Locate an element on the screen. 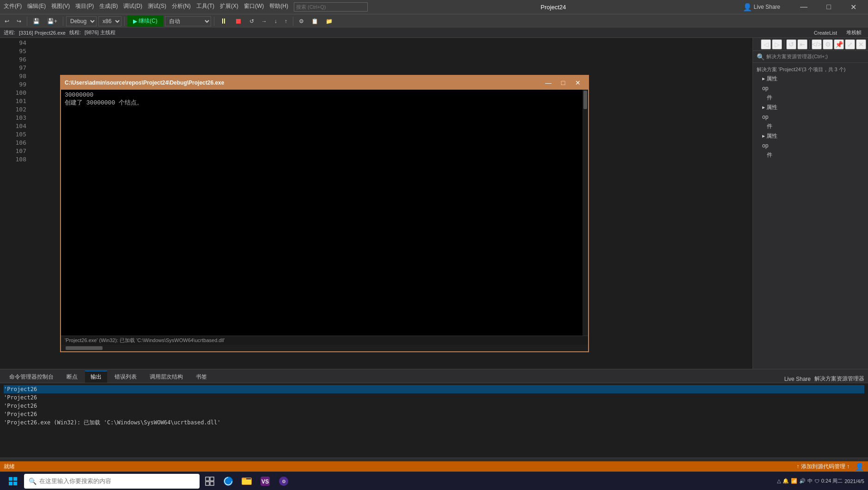 The width and height of the screenshot is (868, 490). play-icon: ▶ is located at coordinates (135, 21).